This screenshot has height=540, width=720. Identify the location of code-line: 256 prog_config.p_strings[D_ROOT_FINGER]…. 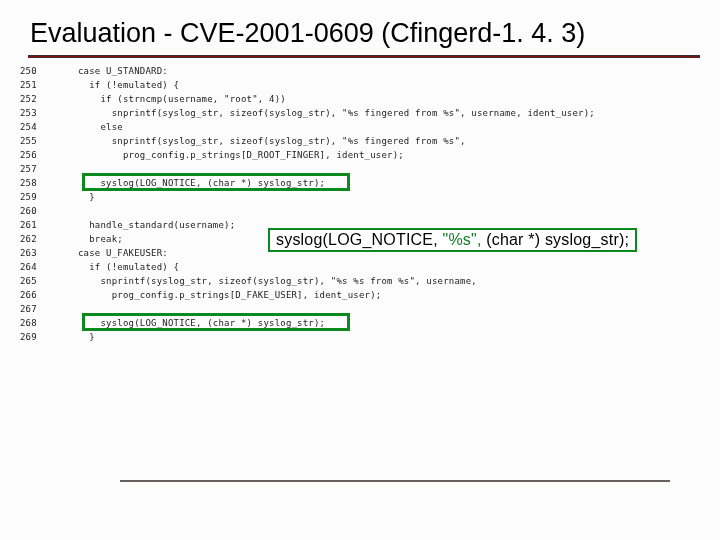
(360, 155).